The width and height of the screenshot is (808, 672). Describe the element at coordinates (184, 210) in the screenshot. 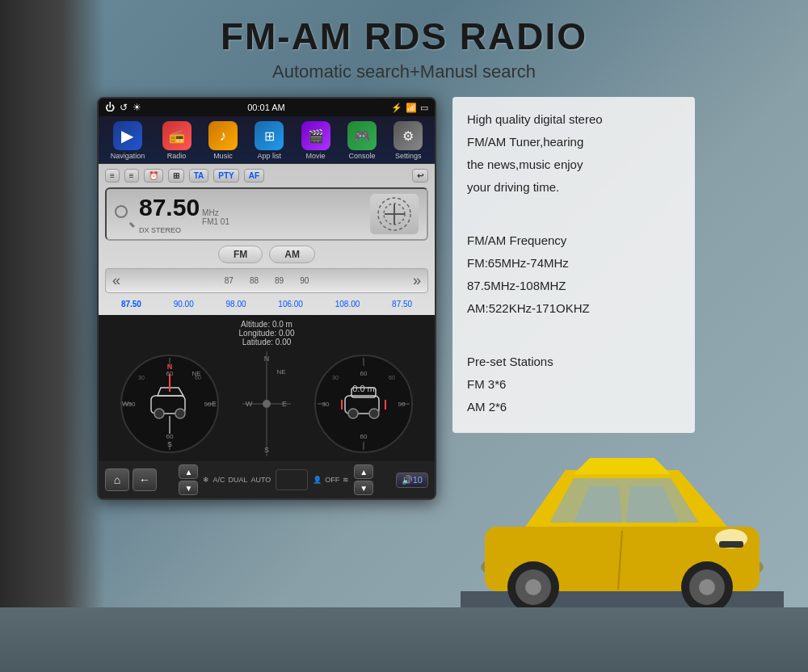

I see `freq-number-row: 87.50 MHz FM1 01` at that location.